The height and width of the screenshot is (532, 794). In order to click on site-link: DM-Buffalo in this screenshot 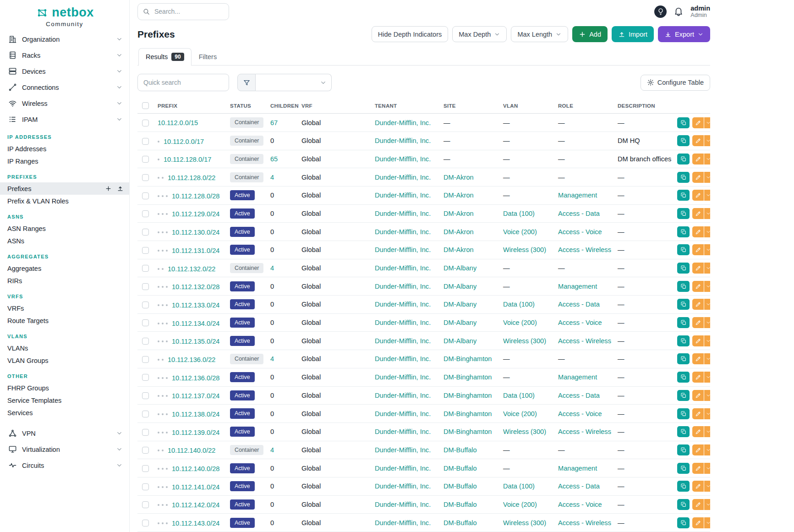, I will do `click(460, 505)`.